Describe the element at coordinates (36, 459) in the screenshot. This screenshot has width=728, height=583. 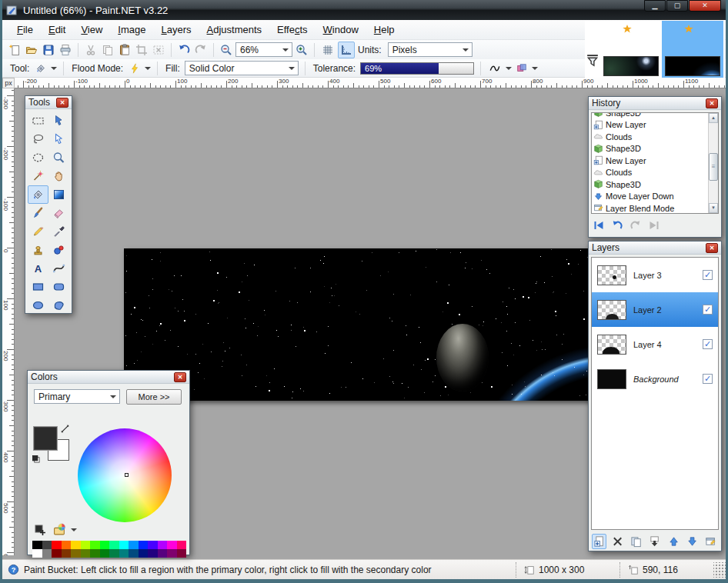
I see `reset-colors-icon` at that location.